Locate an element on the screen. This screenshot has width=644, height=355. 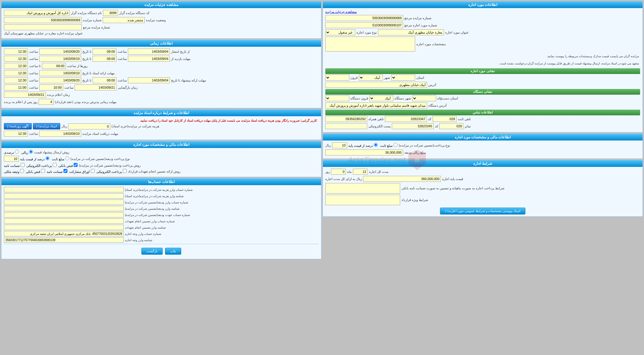
ravesh-ersal-row: روش ارسال پیشنهاد قیمت ریالی درصدی is located at coordinates (161, 152).